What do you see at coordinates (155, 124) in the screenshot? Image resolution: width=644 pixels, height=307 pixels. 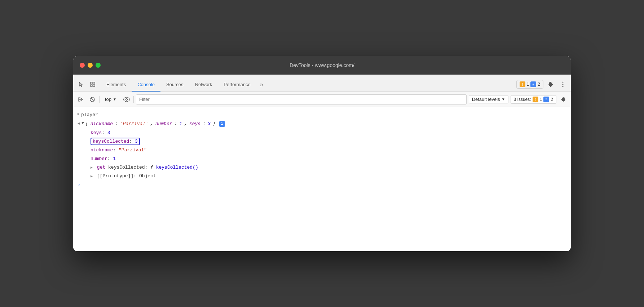 I see `object-preview: {nickname: 'Parzival', number: 1, keys: …` at bounding box center [155, 124].